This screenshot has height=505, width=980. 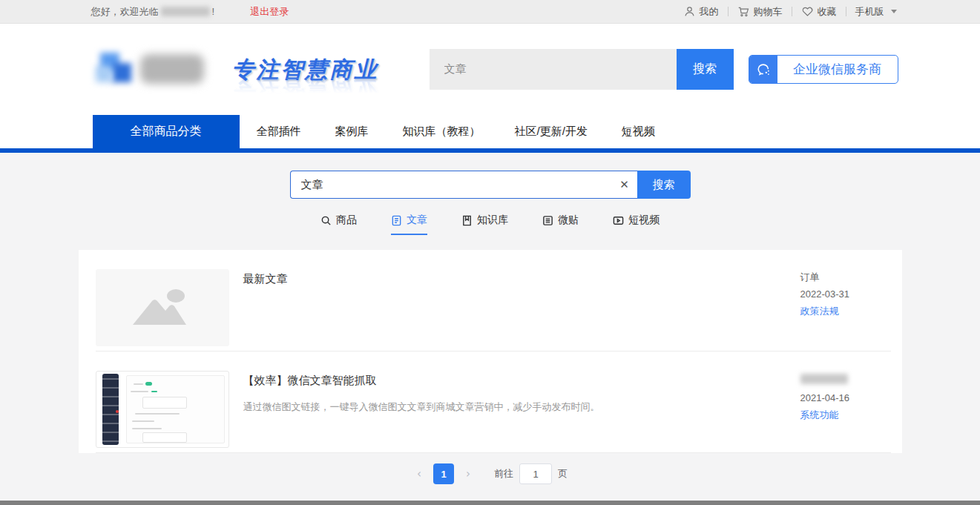 I want to click on favorites-link: 收藏, so click(x=819, y=12).